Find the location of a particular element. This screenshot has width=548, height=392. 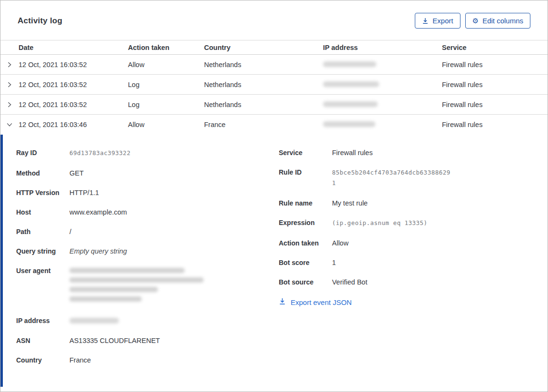

detail-field-rule-id: Rule ID 85bce5b204cf4703a764dcb633886291 is located at coordinates (413, 178).